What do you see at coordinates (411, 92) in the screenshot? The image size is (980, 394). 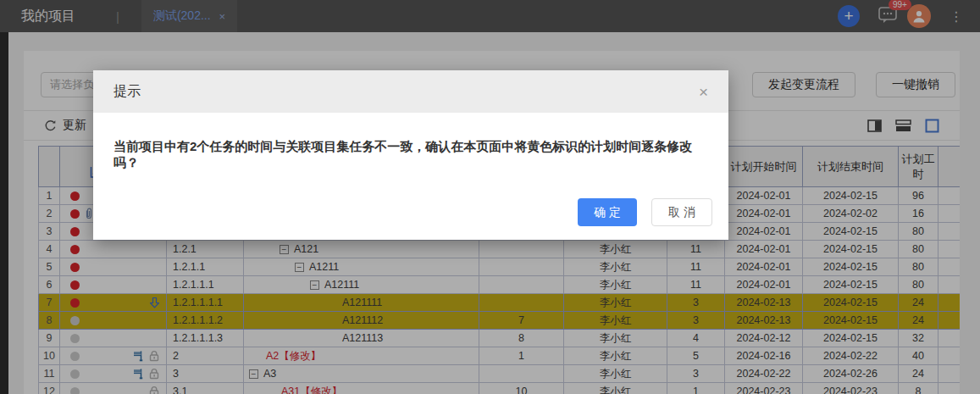 I see `dialog-header: 提示 ×` at bounding box center [411, 92].